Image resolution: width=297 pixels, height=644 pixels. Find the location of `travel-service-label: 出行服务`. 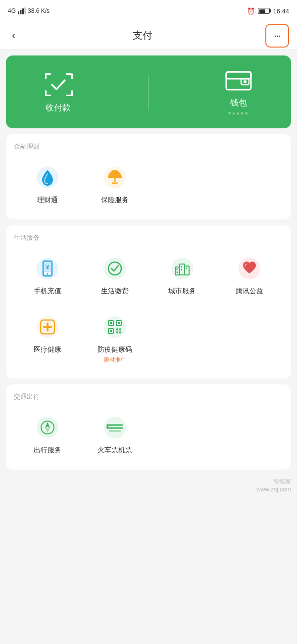

travel-service-label: 出行服务 is located at coordinates (48, 450).